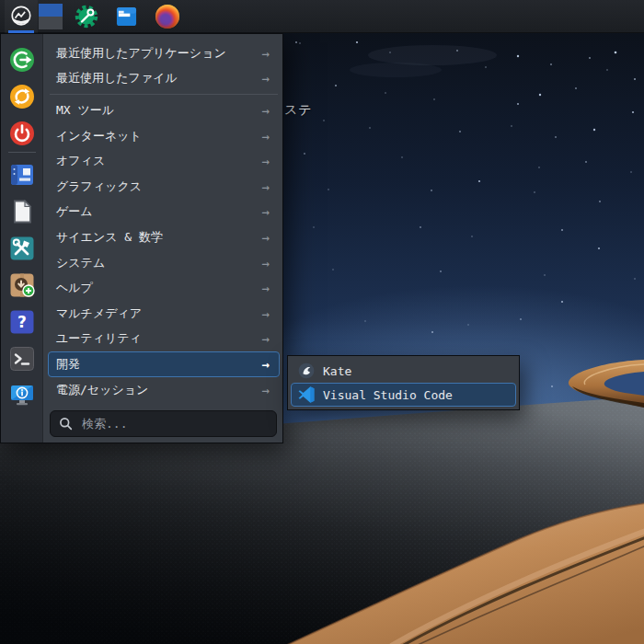 The width and height of the screenshot is (644, 644). I want to click on terminal-button, so click(22, 359).